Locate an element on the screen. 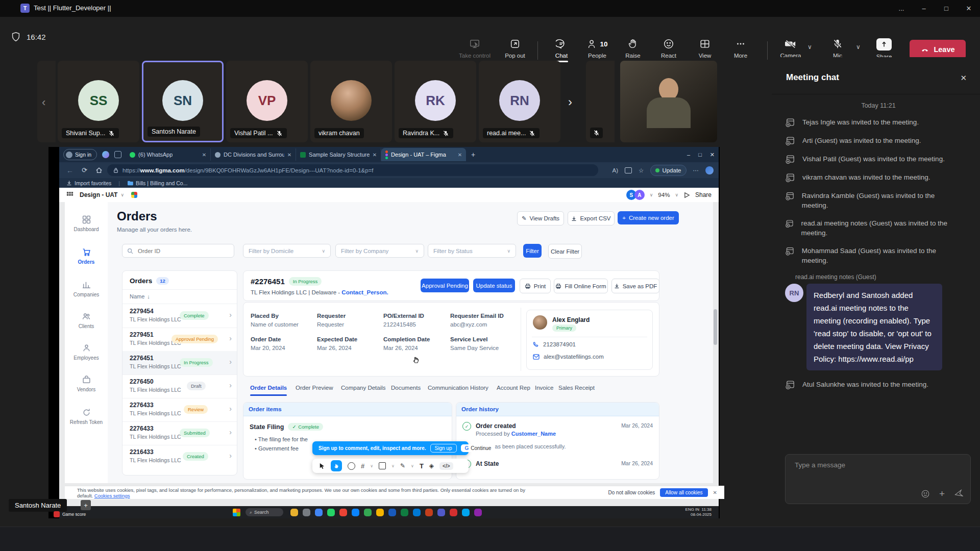 This screenshot has width=980, height=551. order-row: 2276433TL Flex Holdings LLC Review› is located at coordinates (180, 410).